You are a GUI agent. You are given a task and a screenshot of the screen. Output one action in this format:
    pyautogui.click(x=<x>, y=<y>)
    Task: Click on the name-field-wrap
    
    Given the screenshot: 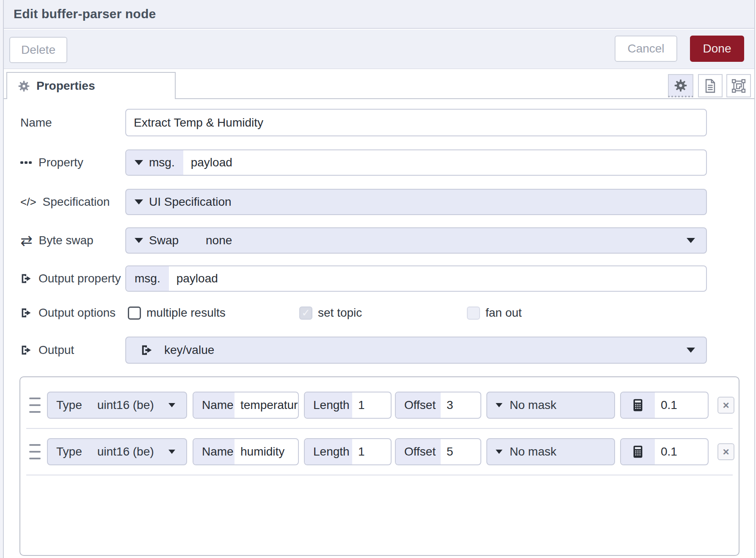 What is the action you would take?
    pyautogui.click(x=416, y=123)
    